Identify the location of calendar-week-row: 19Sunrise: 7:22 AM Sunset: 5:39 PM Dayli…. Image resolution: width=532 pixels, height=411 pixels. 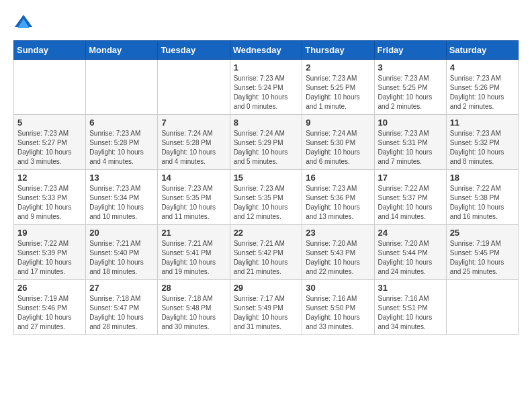
(266, 253).